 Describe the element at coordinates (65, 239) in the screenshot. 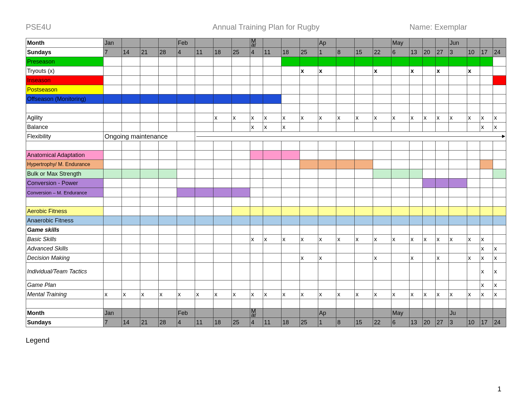

I see `row-label: Basic Skills` at that location.